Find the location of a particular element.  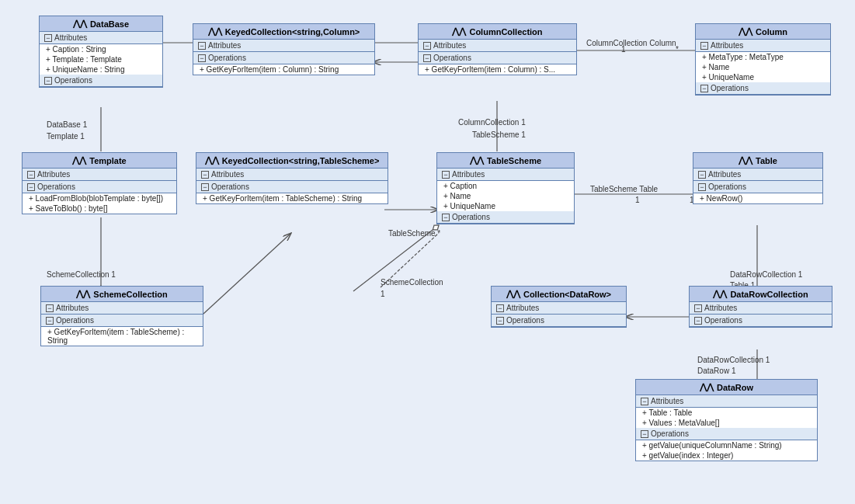

collapse-ops-database: − is located at coordinates (48, 81).